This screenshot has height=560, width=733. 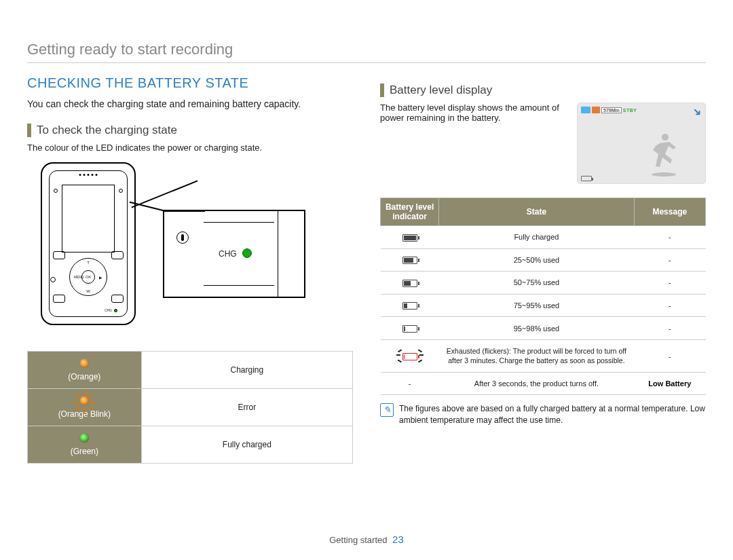 What do you see at coordinates (190, 444) in the screenshot?
I see `table-row: (Green) Fully charged` at bounding box center [190, 444].